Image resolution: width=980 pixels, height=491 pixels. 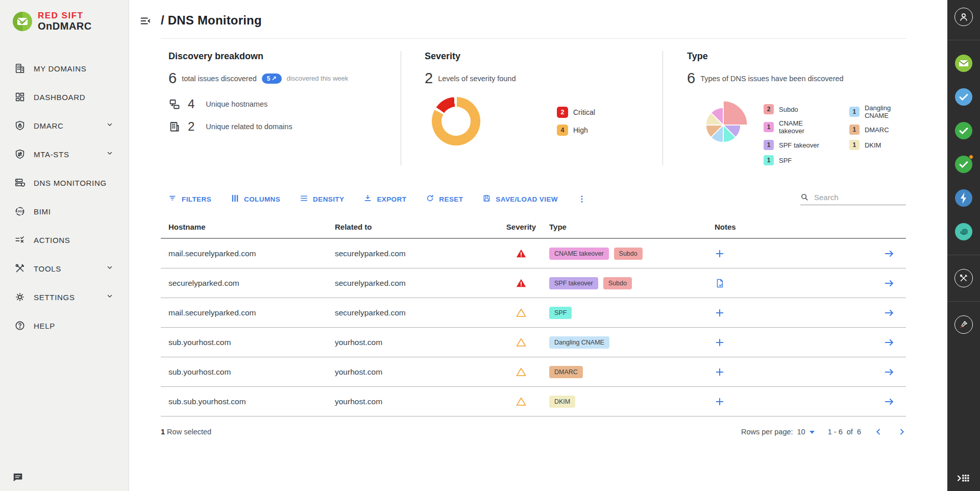 What do you see at coordinates (47, 268) in the screenshot?
I see `sidebar-item-label: TOOLS` at bounding box center [47, 268].